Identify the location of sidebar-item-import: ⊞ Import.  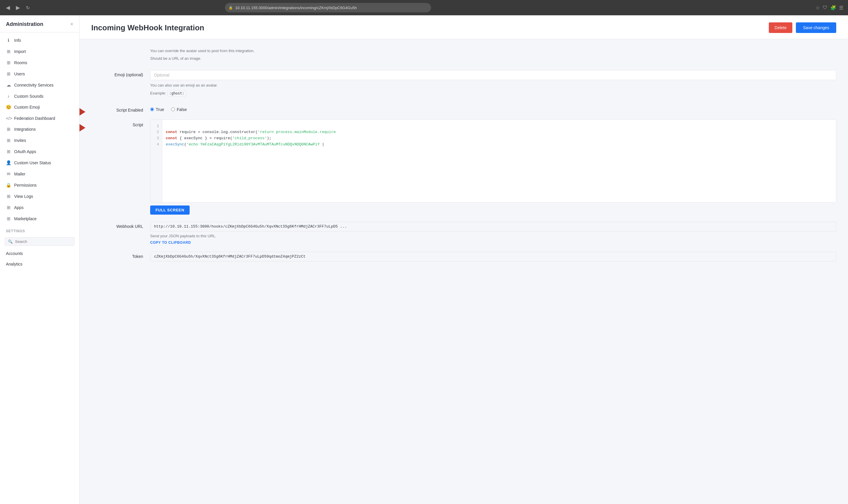
(39, 52).